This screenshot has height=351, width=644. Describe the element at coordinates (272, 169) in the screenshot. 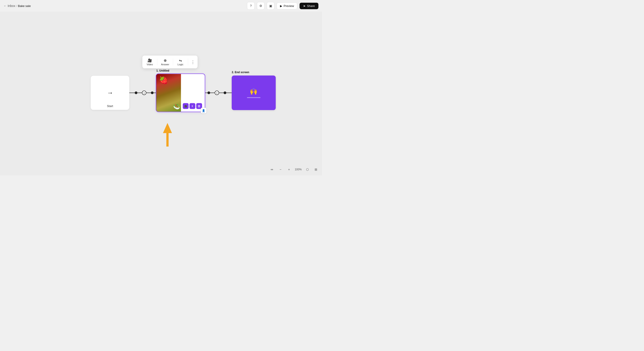

I see `fit-to-screen-button: ⇔` at that location.